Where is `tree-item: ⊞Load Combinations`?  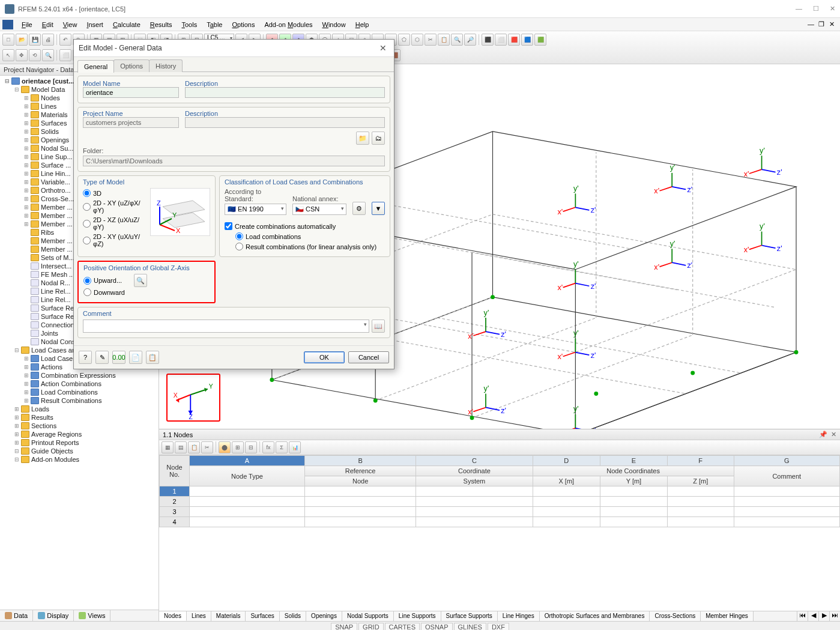
tree-item: ⊞Load Combinations is located at coordinates (79, 392).